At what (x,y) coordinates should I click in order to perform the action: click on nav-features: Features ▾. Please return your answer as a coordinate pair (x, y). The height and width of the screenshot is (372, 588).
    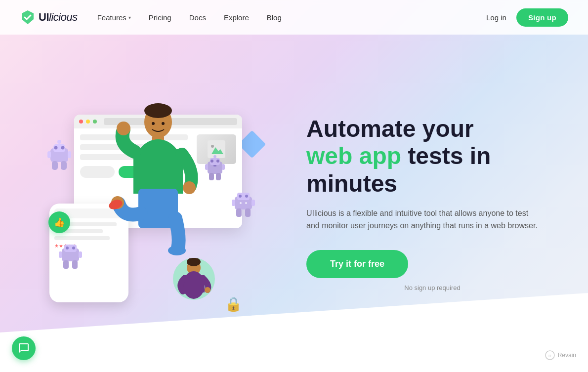
    Looking at the image, I should click on (114, 18).